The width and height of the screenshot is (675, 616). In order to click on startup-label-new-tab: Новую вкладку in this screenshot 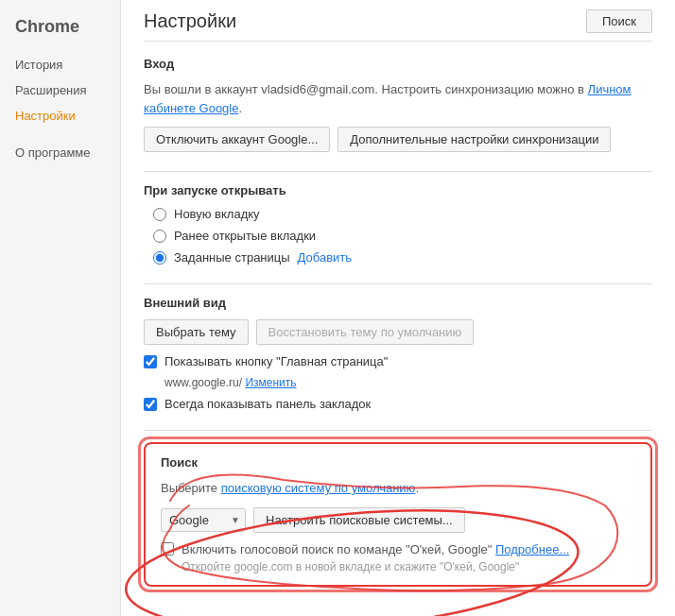, I will do `click(217, 214)`.